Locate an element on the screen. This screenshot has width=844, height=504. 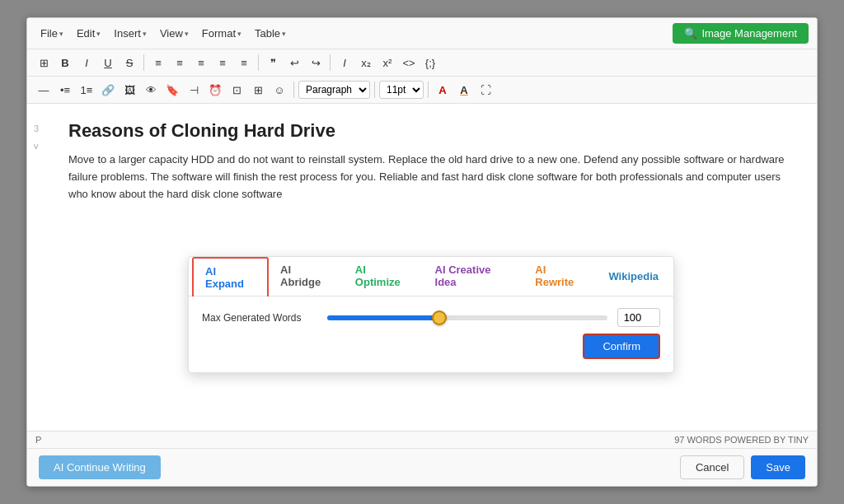
slider-thumb is located at coordinates (439, 318).